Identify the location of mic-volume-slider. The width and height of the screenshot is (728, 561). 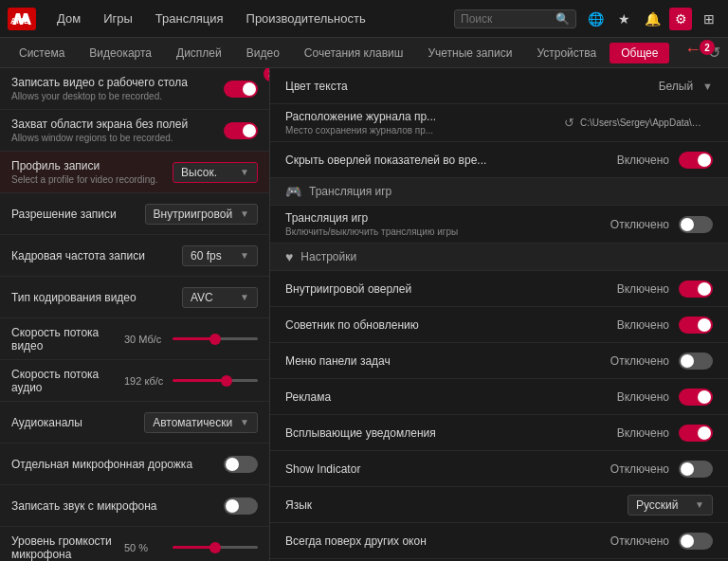
(215, 548).